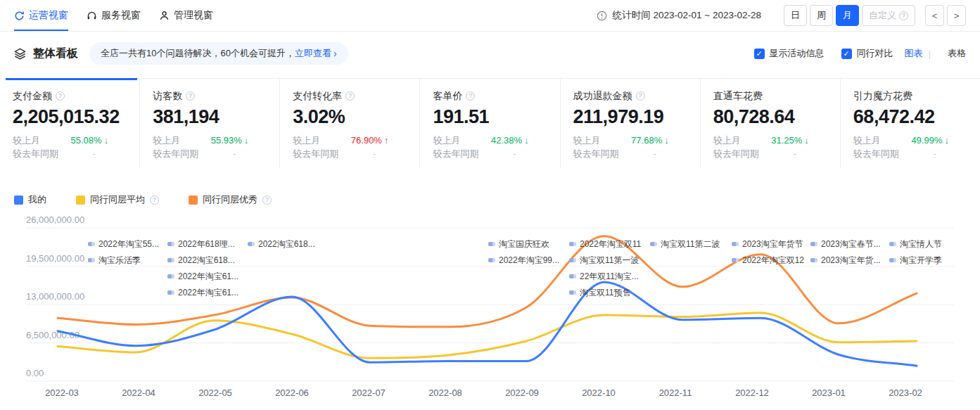  Describe the element at coordinates (609, 260) in the screenshot. I see `activity-annotation-label: 淘宝双11第一波` at that location.